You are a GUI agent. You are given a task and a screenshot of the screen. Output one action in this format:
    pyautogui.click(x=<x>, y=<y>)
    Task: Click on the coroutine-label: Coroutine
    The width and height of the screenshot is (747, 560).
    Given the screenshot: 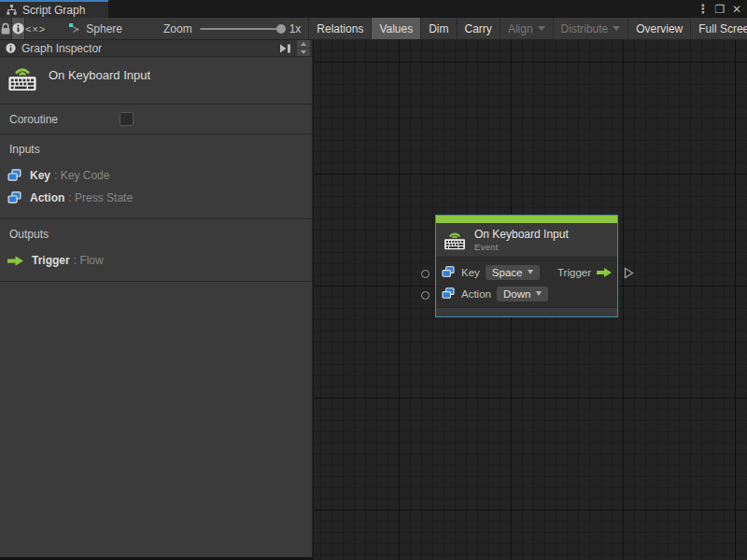 What is the action you would take?
    pyautogui.click(x=64, y=119)
    